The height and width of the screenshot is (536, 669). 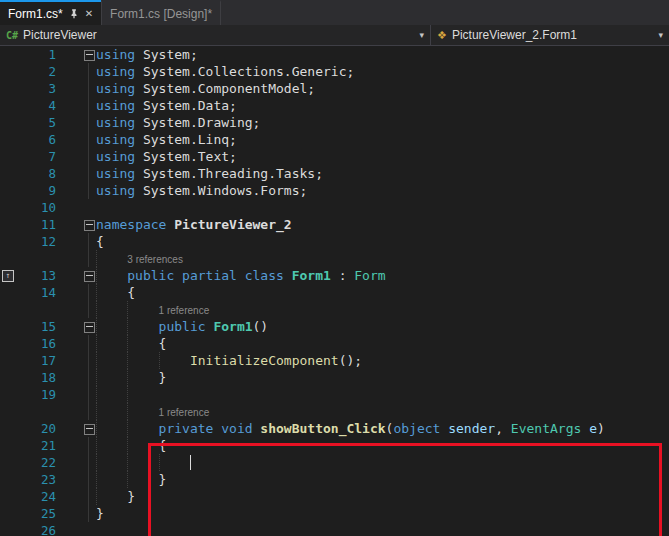 What do you see at coordinates (8, 276) in the screenshot?
I see `inheritance-margin-icon: ↑` at bounding box center [8, 276].